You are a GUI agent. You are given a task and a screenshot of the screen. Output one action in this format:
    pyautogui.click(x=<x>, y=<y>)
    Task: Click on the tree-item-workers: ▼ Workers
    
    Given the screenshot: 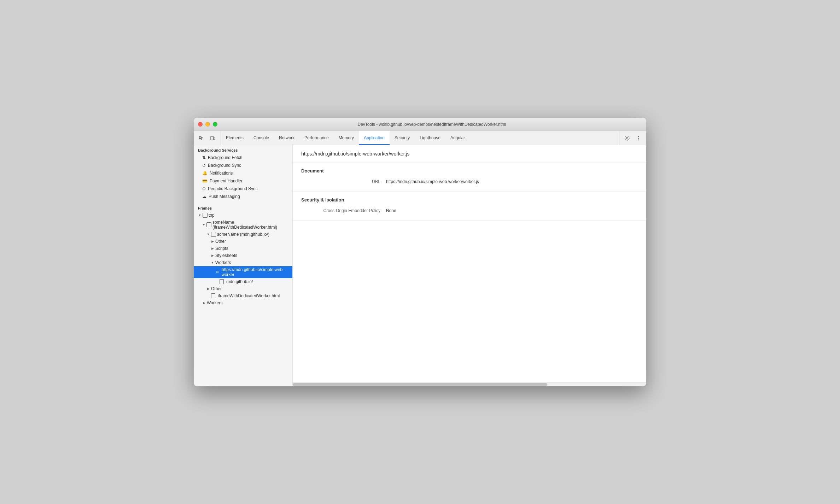 What is the action you would take?
    pyautogui.click(x=243, y=263)
    